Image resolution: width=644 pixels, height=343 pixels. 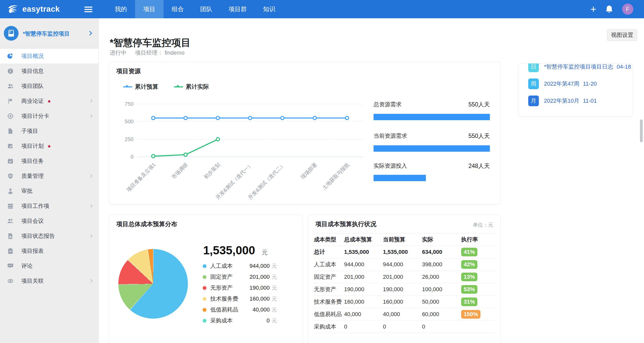 I want to click on cost-table-cell: 398,000, so click(x=441, y=265).